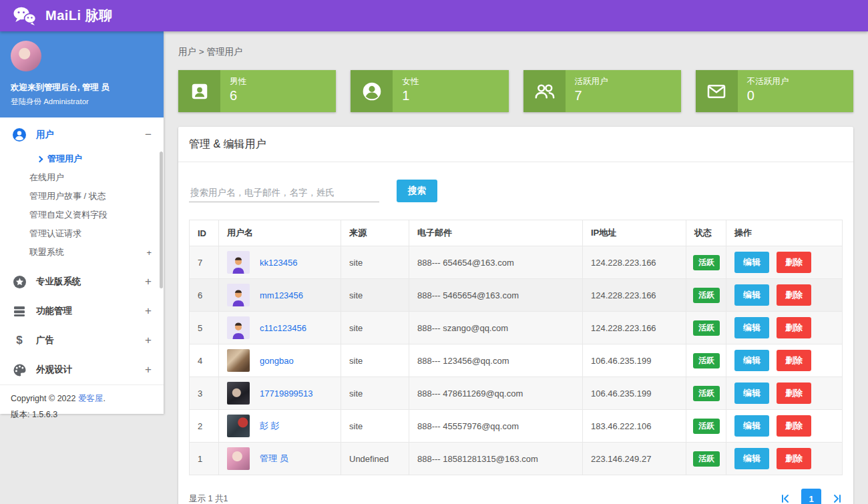 The height and width of the screenshot is (504, 868). What do you see at coordinates (204, 234) in the screenshot?
I see `col-header-id: ID` at bounding box center [204, 234].